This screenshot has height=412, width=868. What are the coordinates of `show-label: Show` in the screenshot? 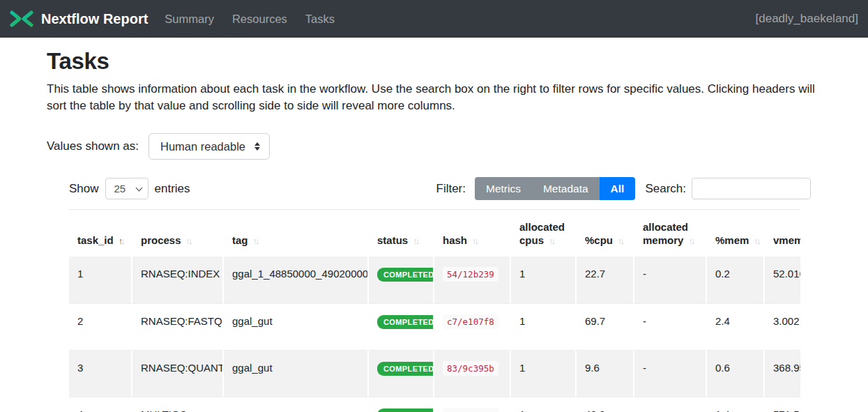 It's located at (84, 189).